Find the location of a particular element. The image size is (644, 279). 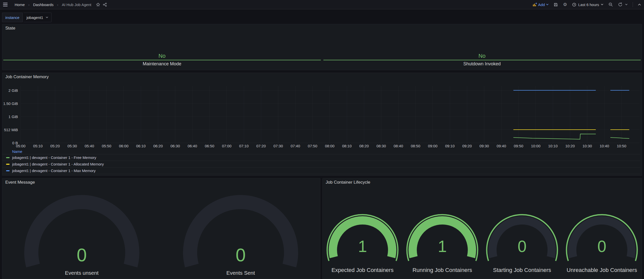

memory-legend-table: Name jobagent1 | devagent - Container 1 … is located at coordinates (321, 162).